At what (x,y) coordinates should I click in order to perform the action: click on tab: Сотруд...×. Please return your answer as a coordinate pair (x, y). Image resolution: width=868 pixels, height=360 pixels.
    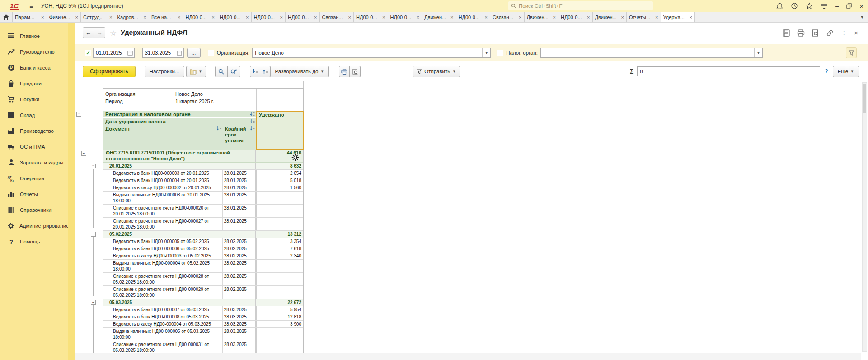
    Looking at the image, I should click on (98, 17).